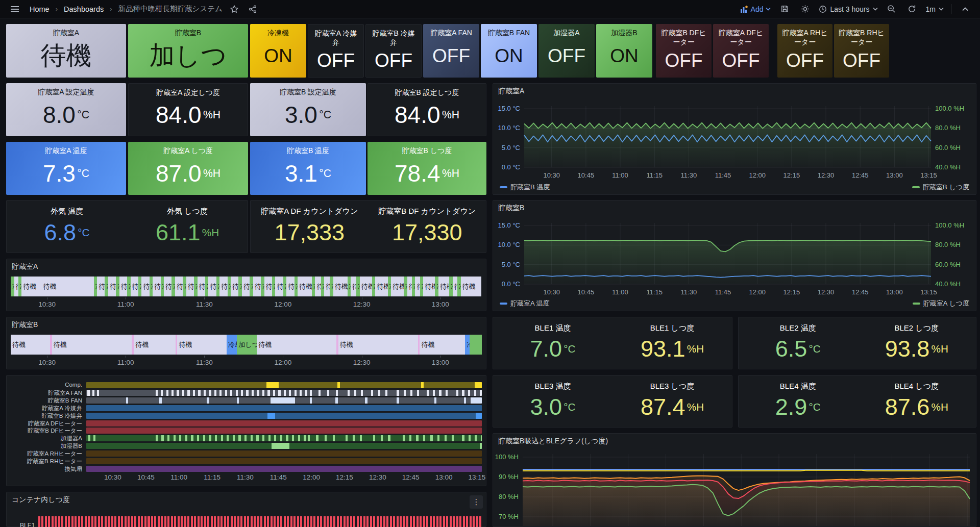  What do you see at coordinates (234, 9) in the screenshot?
I see `star-icon` at bounding box center [234, 9].